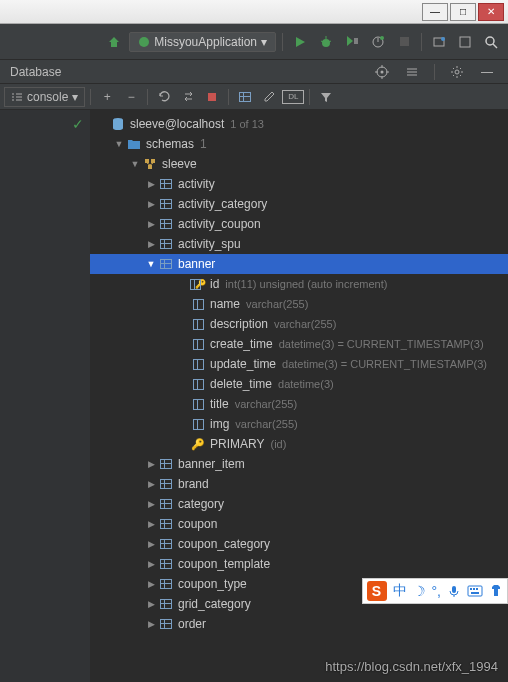 Image resolution: width=508 pixels, height=682 pixels. What do you see at coordinates (420, 591) in the screenshot?
I see `ime-moon-icon: ☽` at bounding box center [420, 591].